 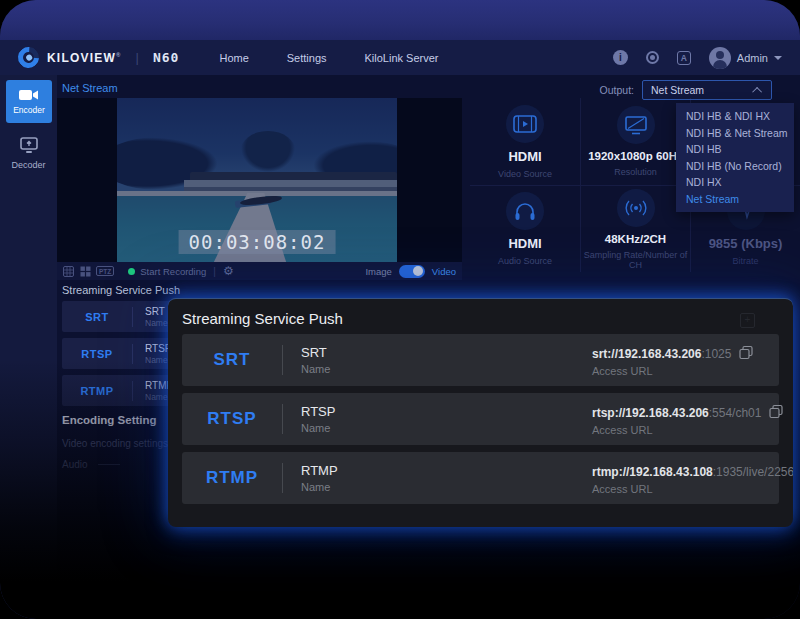 What do you see at coordinates (400, 58) in the screenshot?
I see `navbar: KILOVIEW® | N60 Home Settings KiloLink S…` at bounding box center [400, 58].